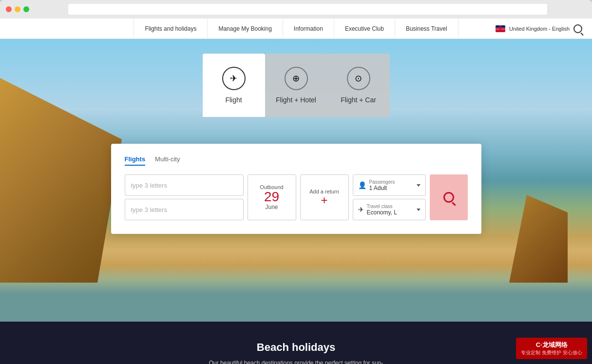 This screenshot has height=364, width=592. Describe the element at coordinates (359, 78) in the screenshot. I see `flight-car-icon: ⊙` at that location.